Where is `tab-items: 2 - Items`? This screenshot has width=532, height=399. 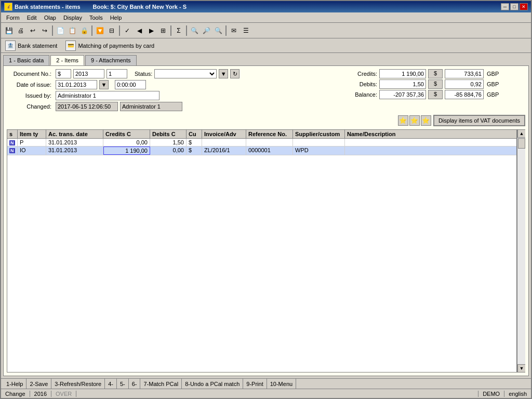
tab-items: 2 - Items is located at coordinates (68, 60).